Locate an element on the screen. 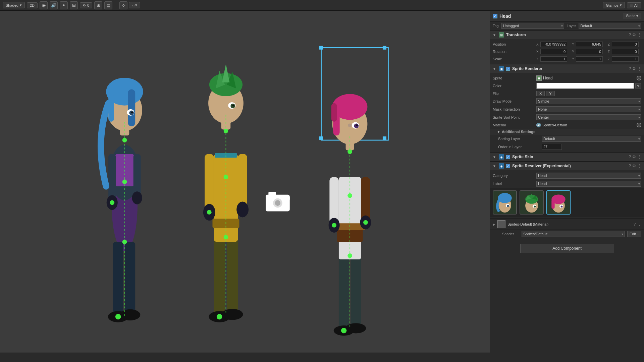  sorting-layer-select: Default is located at coordinates (592, 139).